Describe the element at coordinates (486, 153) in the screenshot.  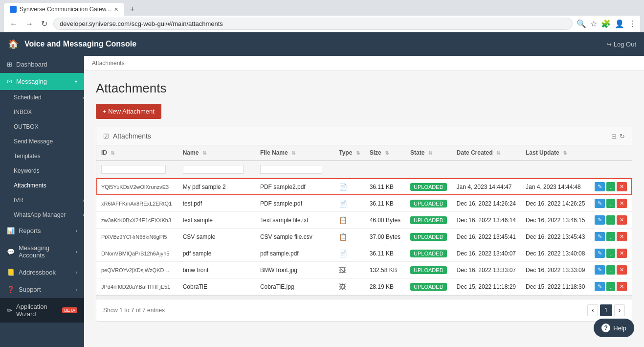
I see `col-date-created: Date Created ⇅` at that location.